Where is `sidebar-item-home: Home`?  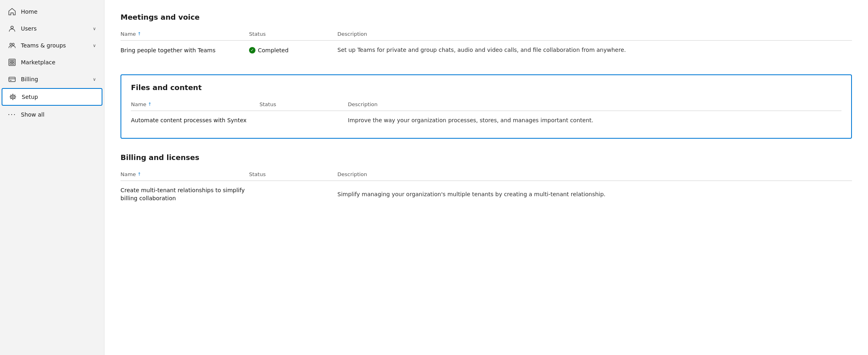
sidebar-item-home: Home is located at coordinates (52, 12).